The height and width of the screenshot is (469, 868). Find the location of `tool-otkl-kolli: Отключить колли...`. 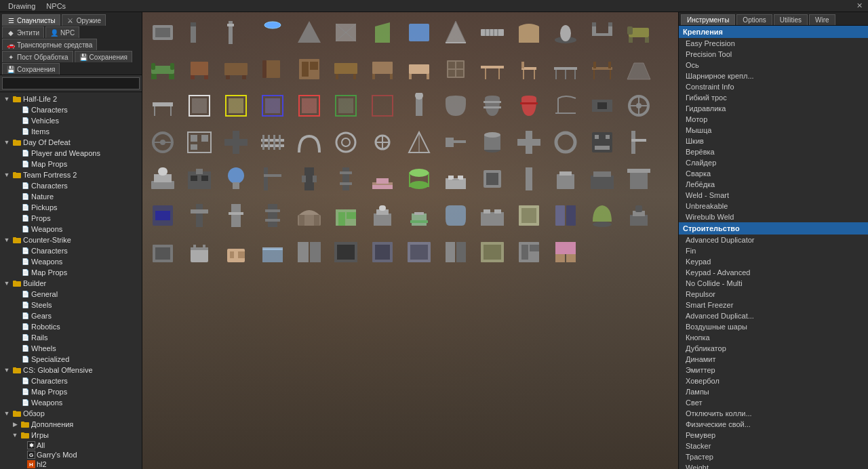

tool-otkl-kolli: Отключить колли... is located at coordinates (773, 413).